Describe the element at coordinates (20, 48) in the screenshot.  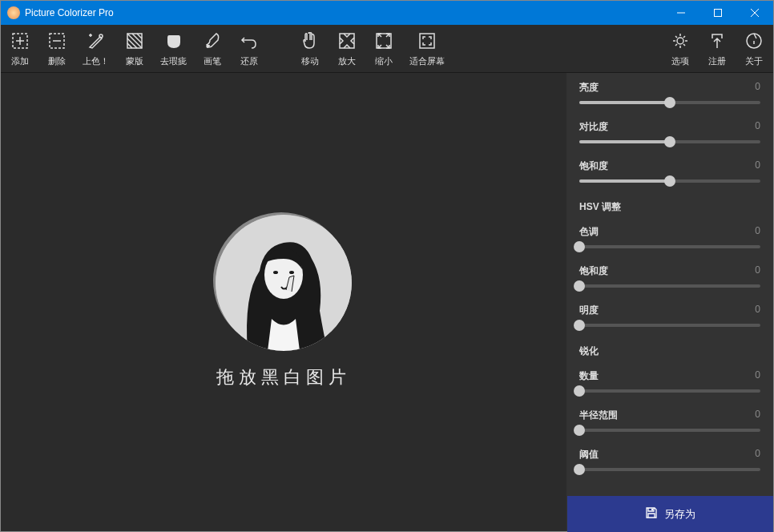
I see `add-button: 添加` at that location.